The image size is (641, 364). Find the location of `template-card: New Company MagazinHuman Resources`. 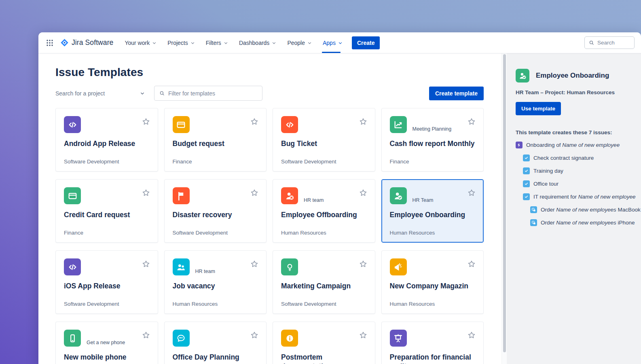

template-card: New Company MagazinHuman Resources is located at coordinates (433, 282).